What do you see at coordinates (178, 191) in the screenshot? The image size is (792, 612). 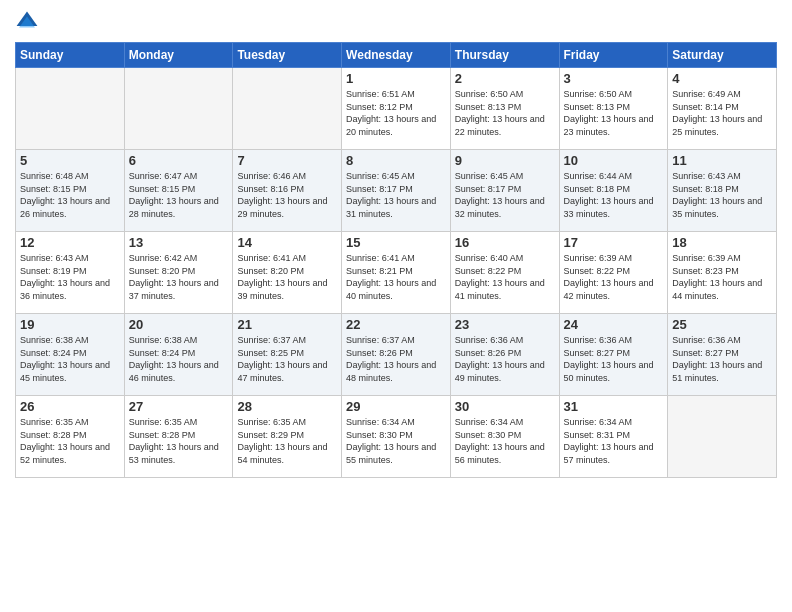 I see `day-cell: 6Sunrise: 6:47 AM Sunset: 8:15 PM Daylig…` at bounding box center [178, 191].